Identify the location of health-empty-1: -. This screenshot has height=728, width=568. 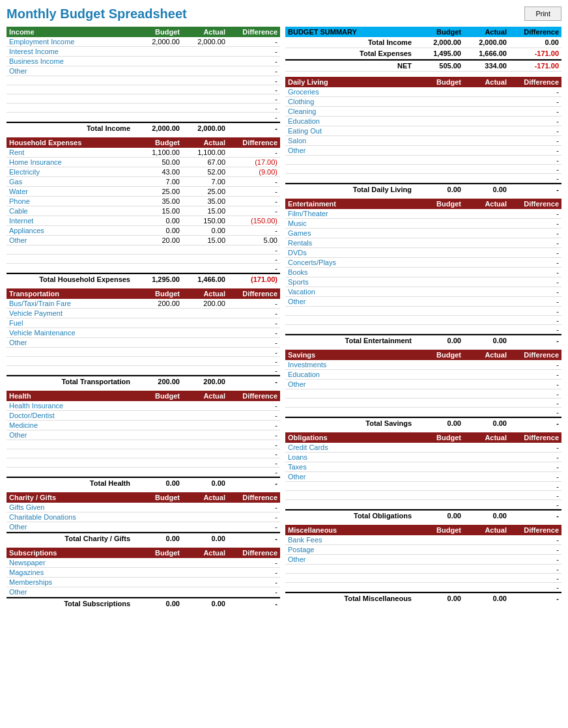
(143, 445).